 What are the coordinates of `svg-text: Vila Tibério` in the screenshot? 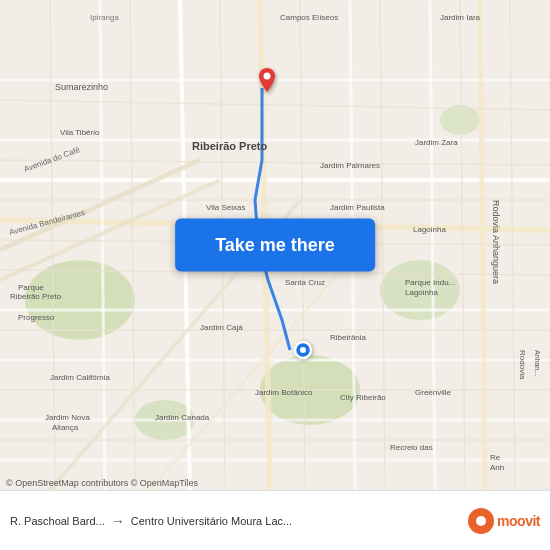 It's located at (80, 132).